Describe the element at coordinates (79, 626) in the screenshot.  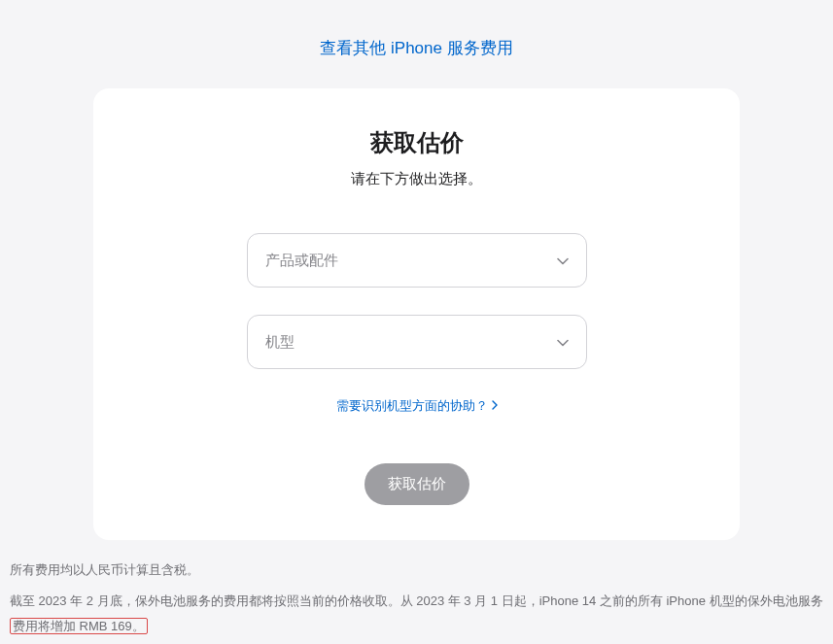
I see `price-highlight: 费用将增加 RMB 169。` at that location.